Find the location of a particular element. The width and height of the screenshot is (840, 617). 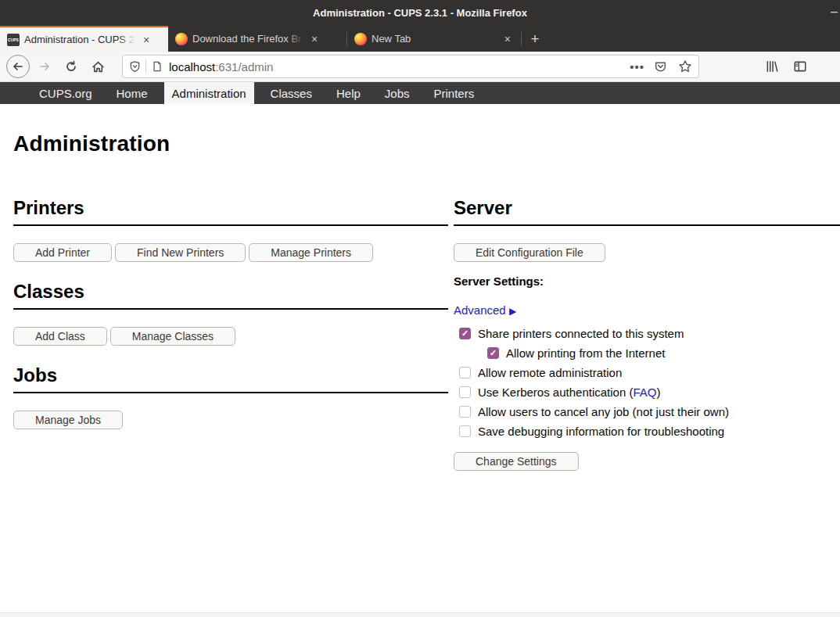

toolbar-right-icons is located at coordinates (754, 66).